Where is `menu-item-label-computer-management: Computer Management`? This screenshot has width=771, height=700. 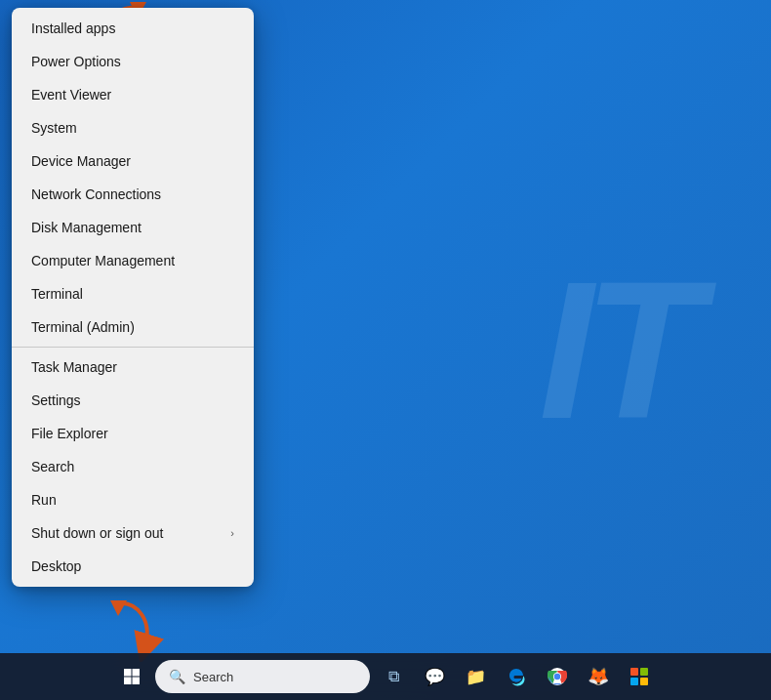 menu-item-label-computer-management: Computer Management is located at coordinates (103, 261).